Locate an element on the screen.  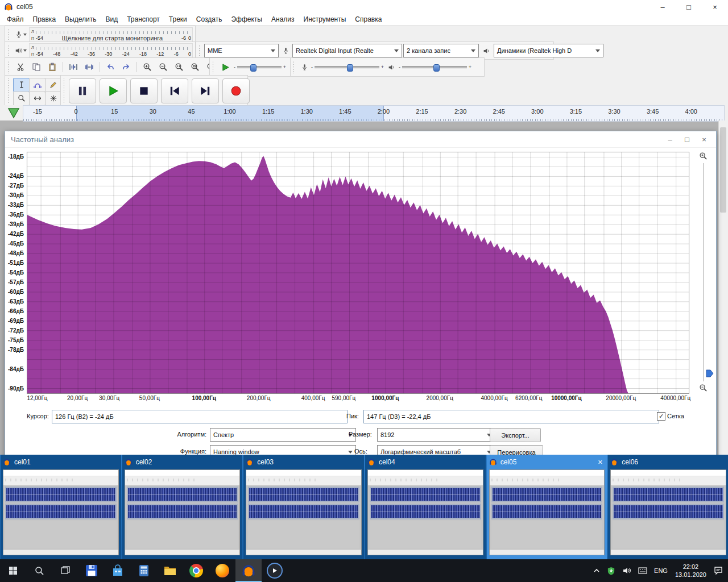
grid-checkbox: ✓ is located at coordinates (661, 416).